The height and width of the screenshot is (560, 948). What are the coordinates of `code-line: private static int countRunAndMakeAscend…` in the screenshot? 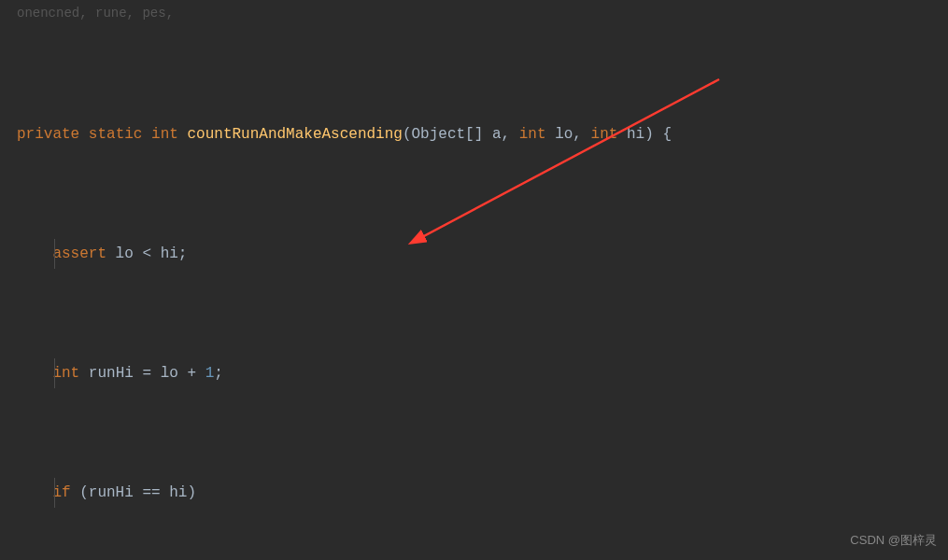 It's located at (474, 134).